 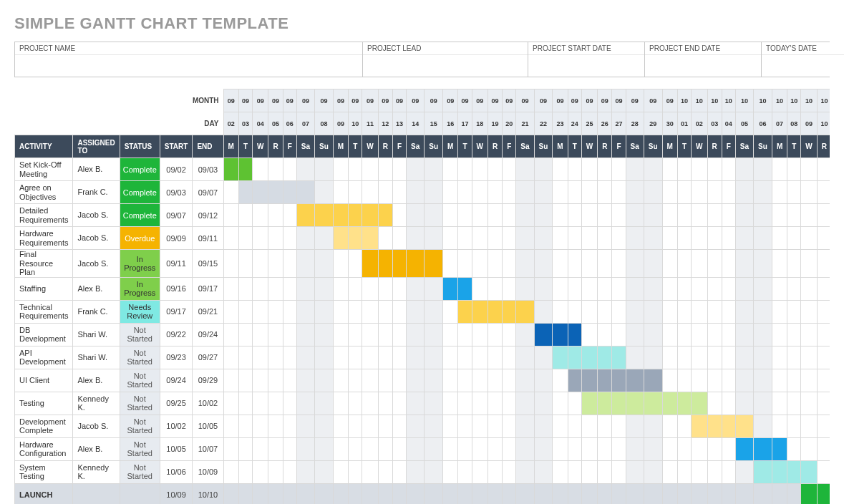 I want to click on task-start: 09/03, so click(x=176, y=193).